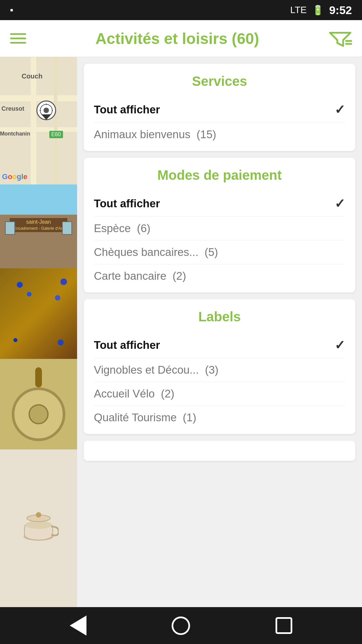 This screenshot has height=644, width=362. Describe the element at coordinates (18, 38) in the screenshot. I see `hamburger-menu-icon` at that location.